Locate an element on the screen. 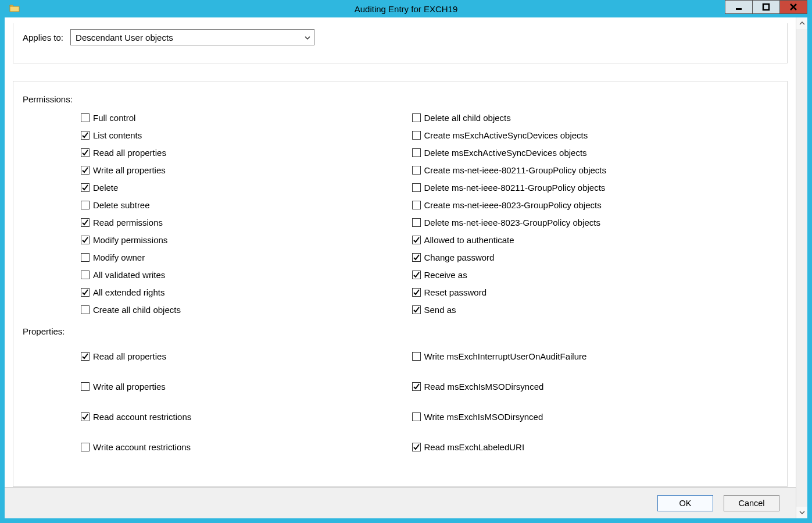 This screenshot has width=812, height=523. property-label: Write account restrictions is located at coordinates (142, 447).